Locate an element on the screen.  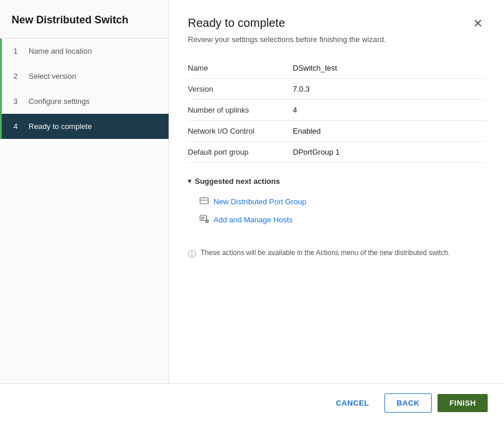
sidebar-steps: 1 Name and location 2 Select version 3 C… is located at coordinates (84, 89).